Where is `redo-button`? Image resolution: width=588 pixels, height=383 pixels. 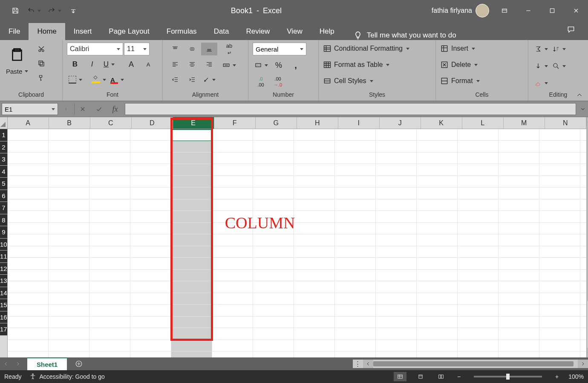 redo-button is located at coordinates (55, 11).